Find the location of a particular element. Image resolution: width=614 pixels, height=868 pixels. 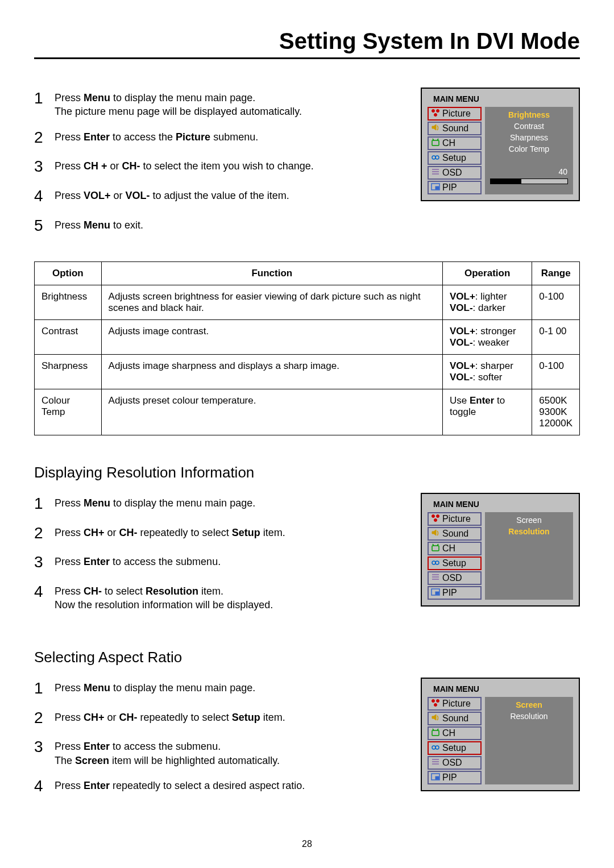

osd-sub-item: Resolution is located at coordinates (529, 716).